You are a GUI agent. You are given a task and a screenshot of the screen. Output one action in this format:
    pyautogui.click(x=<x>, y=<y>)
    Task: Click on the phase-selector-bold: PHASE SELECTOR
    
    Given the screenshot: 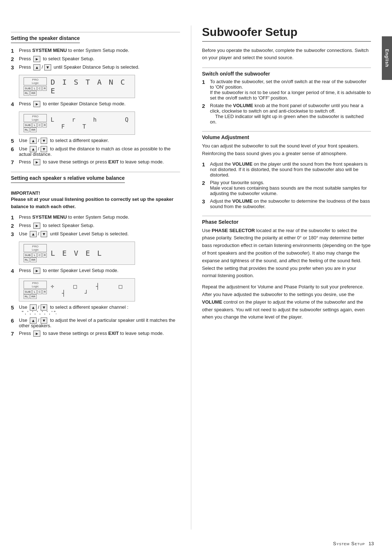 What is the action you would take?
    pyautogui.click(x=233, y=230)
    